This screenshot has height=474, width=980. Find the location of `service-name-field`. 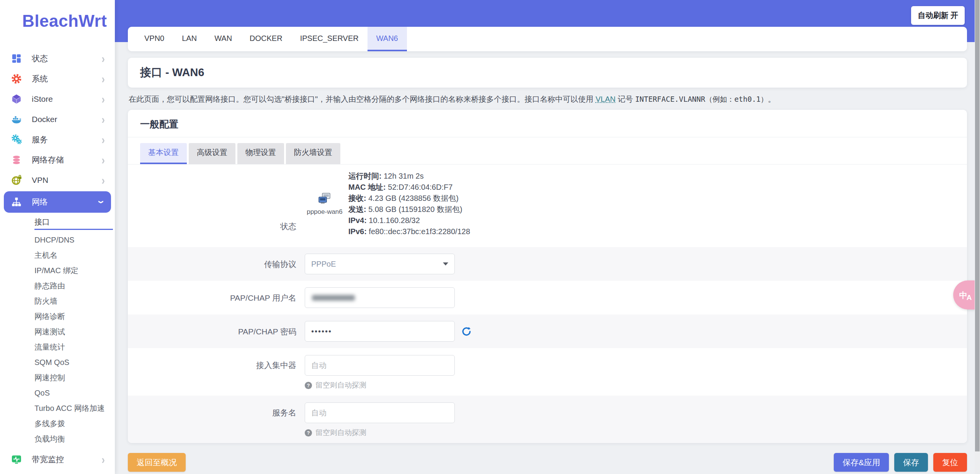

service-name-field is located at coordinates (380, 413).